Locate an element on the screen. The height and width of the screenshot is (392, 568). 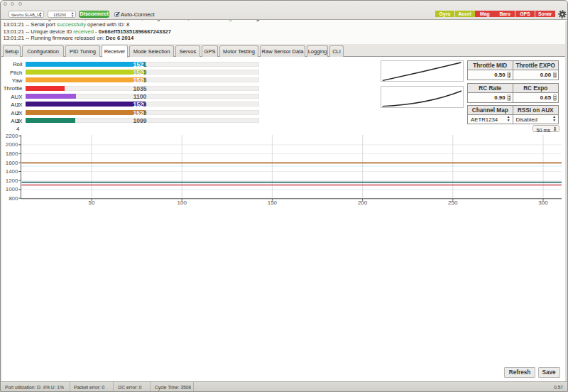
svg-text: 1600 is located at coordinates (12, 163).